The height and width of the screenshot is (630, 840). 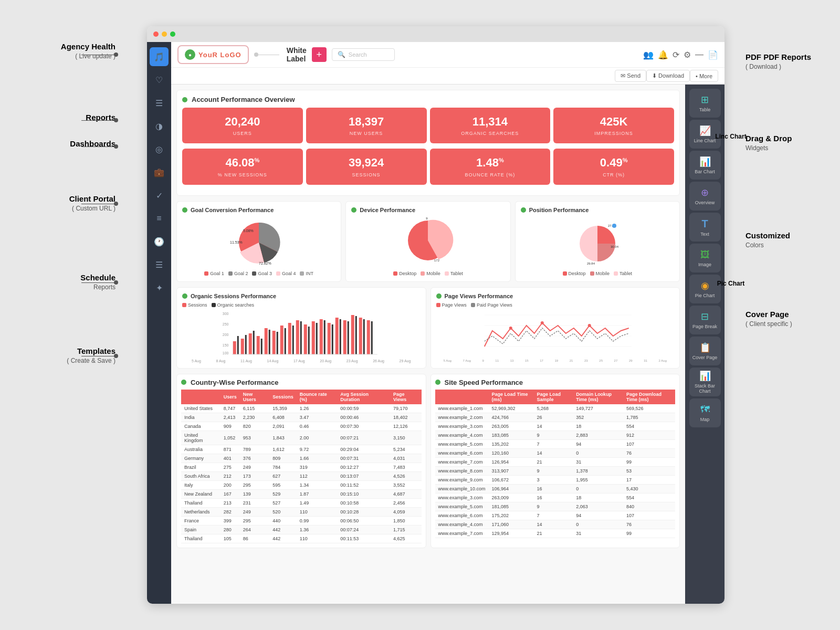 I want to click on sidebar-icon-target: ◎, so click(x=159, y=149).